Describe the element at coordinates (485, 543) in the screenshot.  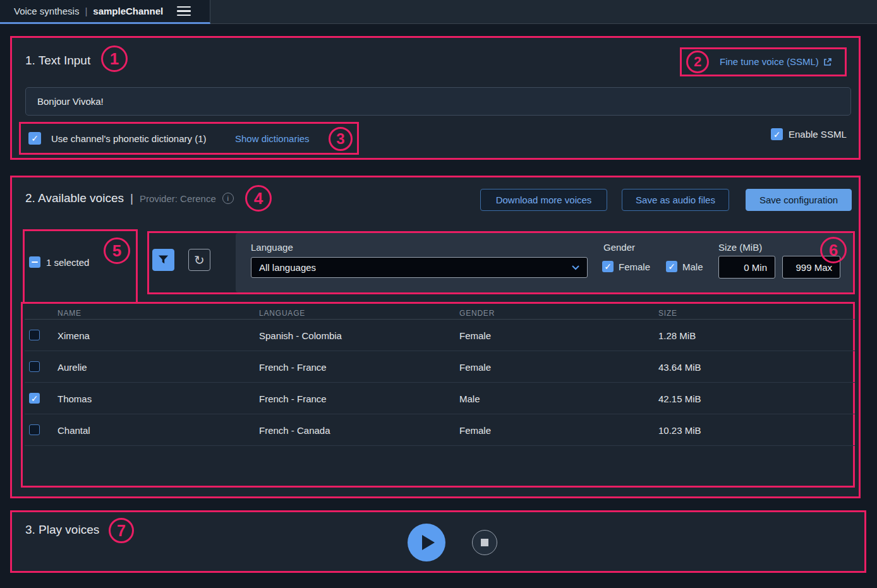
I see `stop-icon` at that location.